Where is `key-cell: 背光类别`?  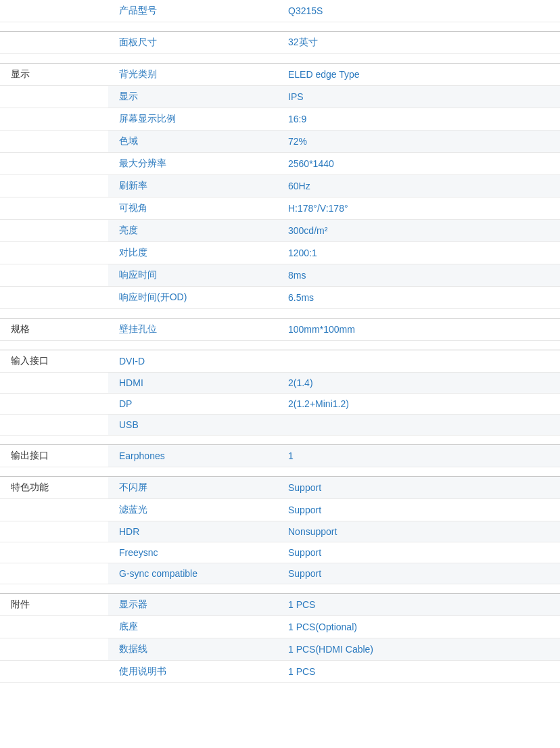
key-cell: 背光类别 is located at coordinates (193, 74).